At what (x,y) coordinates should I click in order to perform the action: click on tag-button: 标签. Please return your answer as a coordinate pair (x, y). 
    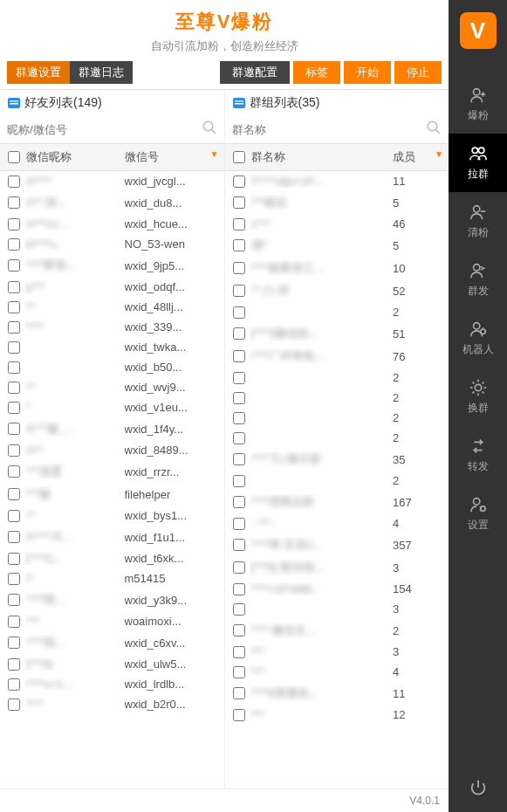
    Looking at the image, I should click on (317, 72).